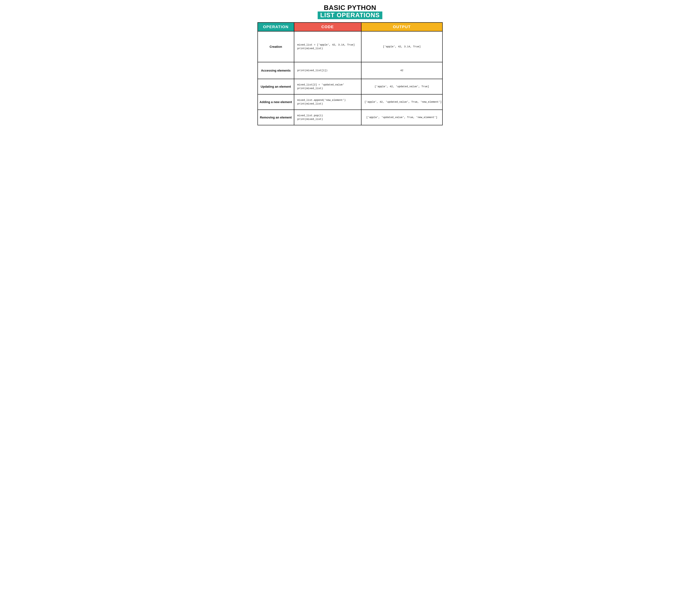 This screenshot has width=700, height=611. Describe the element at coordinates (350, 47) in the screenshot. I see `table-row: Creation mixed_list = ['apple', 42, 3.14…` at that location.